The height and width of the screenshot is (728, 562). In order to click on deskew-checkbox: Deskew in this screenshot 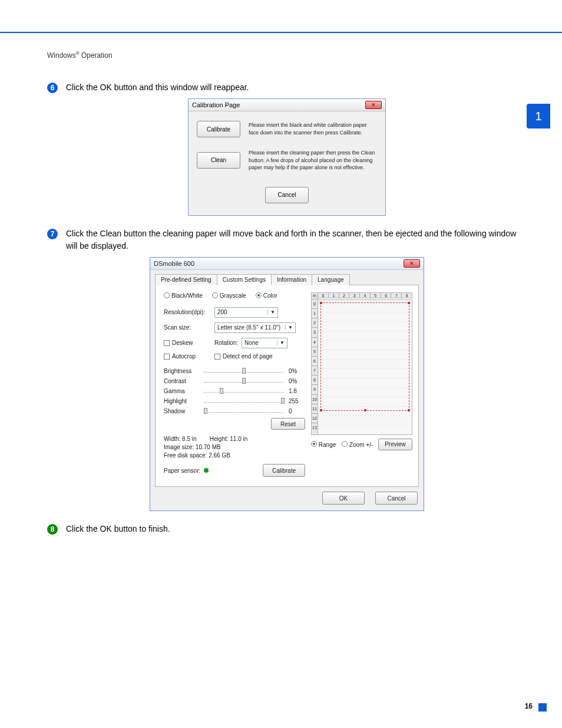, I will do `click(189, 343)`.